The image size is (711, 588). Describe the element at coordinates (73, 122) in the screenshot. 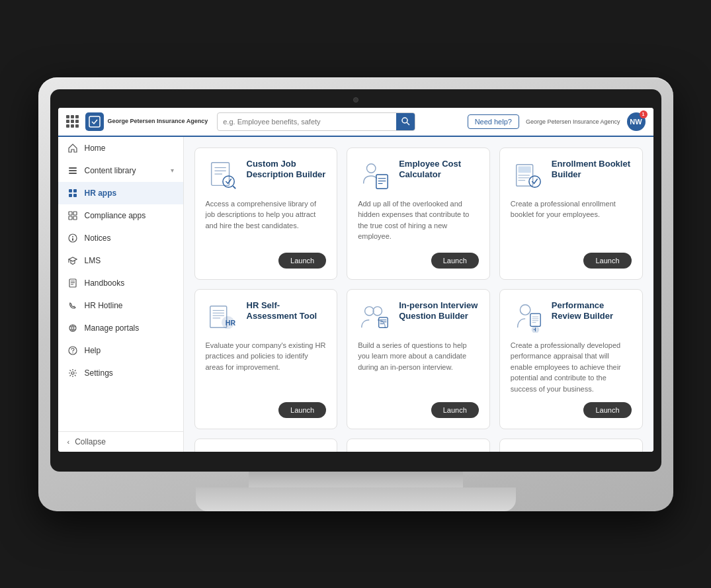

I see `apps-grid-icon` at that location.